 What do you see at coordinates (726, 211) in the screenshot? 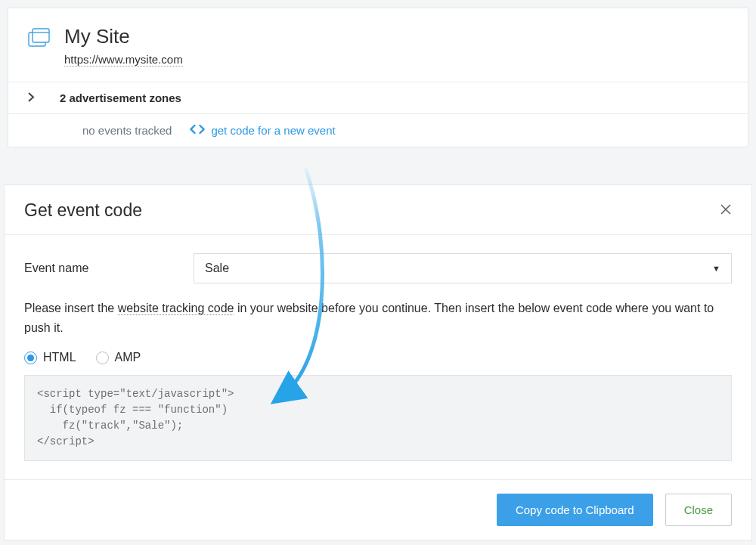
I see `close-icon` at bounding box center [726, 211].